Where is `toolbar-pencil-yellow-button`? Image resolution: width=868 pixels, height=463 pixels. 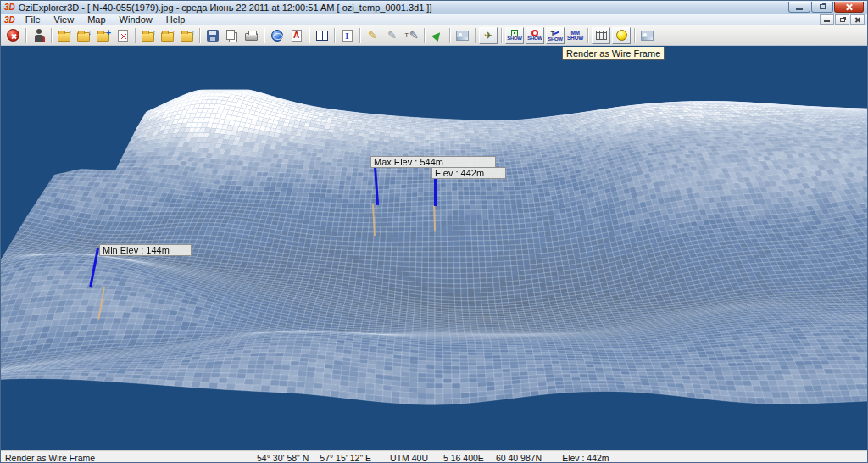
toolbar-pencil-yellow-button is located at coordinates (373, 36).